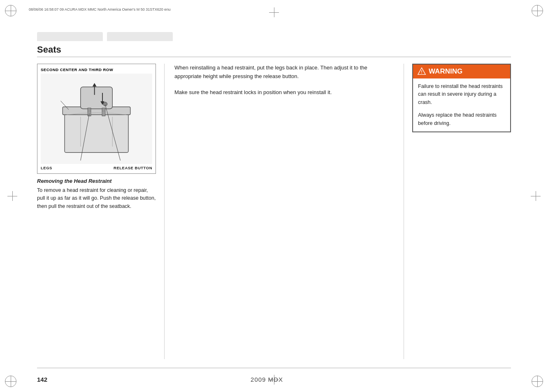  What do you see at coordinates (11, 381) in the screenshot?
I see `reg-mark-bl` at bounding box center [11, 381].